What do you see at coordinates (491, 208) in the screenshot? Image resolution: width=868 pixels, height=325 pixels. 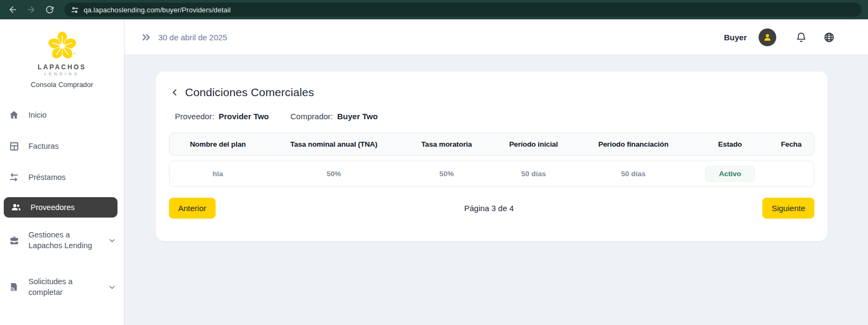 I see `pagination: Anterior Página 3 de 4 Siguiente` at bounding box center [491, 208].